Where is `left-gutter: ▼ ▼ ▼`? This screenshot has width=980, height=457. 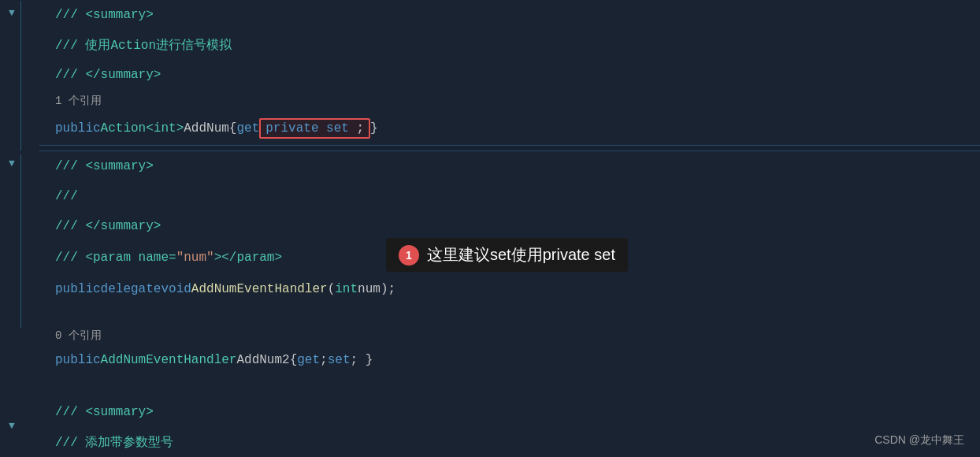 left-gutter: ▼ ▼ ▼ is located at coordinates (2, 228).